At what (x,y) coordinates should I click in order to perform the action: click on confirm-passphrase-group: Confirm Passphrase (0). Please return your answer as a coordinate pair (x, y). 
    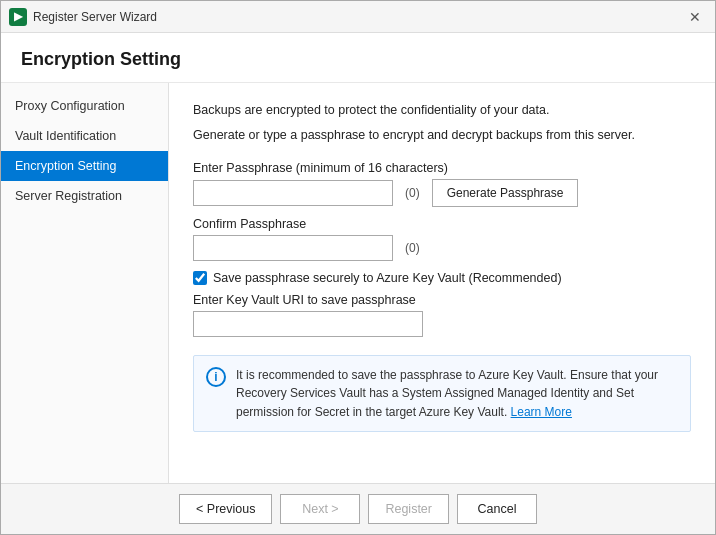
    Looking at the image, I should click on (442, 239).